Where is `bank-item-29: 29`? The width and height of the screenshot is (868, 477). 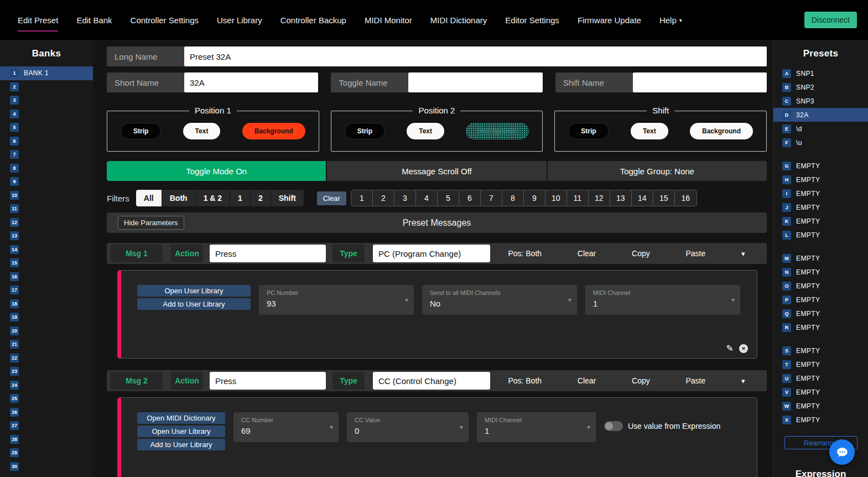
bank-item-29: 29 is located at coordinates (46, 453).